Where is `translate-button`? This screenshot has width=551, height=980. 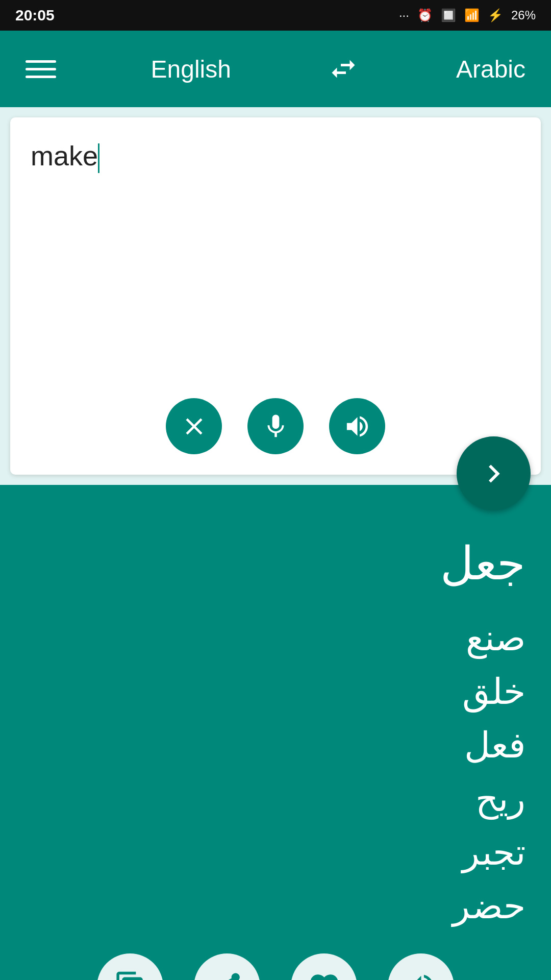 translate-button is located at coordinates (494, 474).